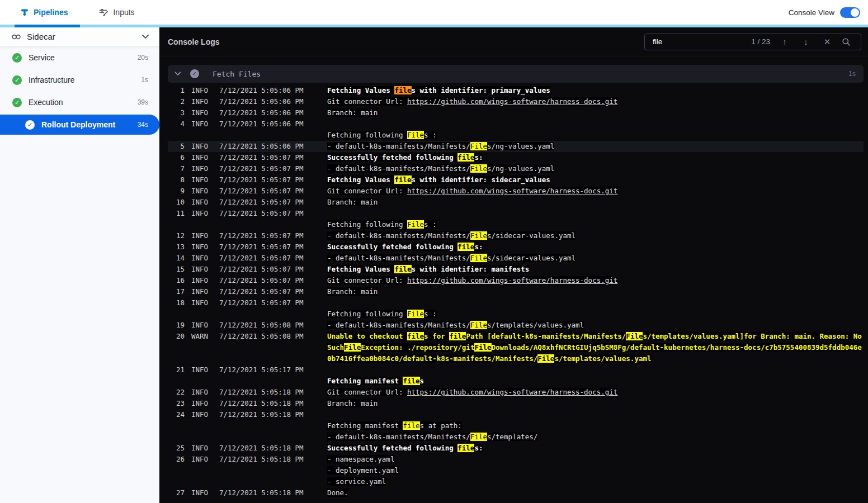 This screenshot has width=868, height=503. Describe the element at coordinates (698, 41) in the screenshot. I see `search-input` at that location.